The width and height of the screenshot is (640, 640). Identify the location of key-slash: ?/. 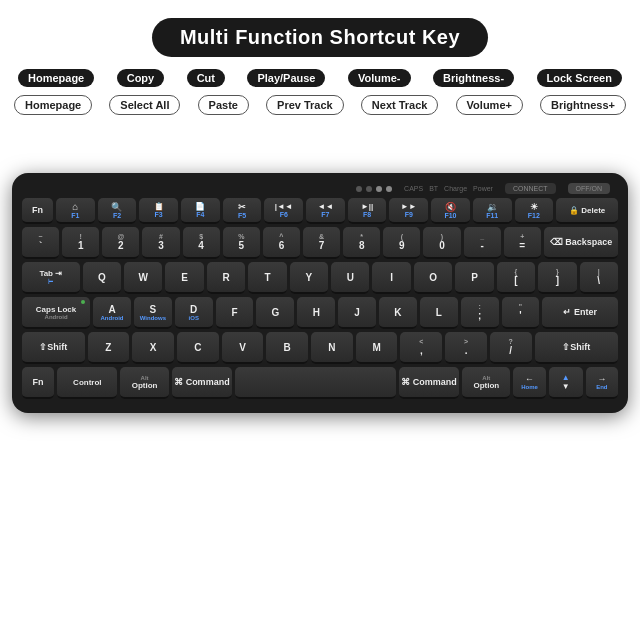
(511, 348).